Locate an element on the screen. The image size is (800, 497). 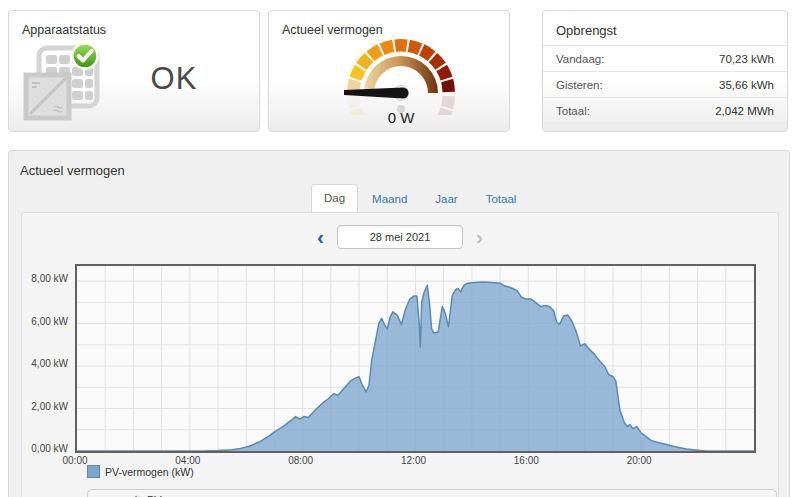
yield-rows: Vandaag: 70,23 kWh Gisteren: 35,66 kWh T… is located at coordinates (665, 84).